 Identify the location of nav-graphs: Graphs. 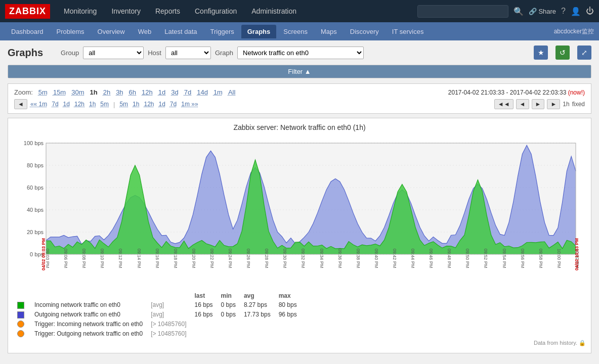
(259, 31).